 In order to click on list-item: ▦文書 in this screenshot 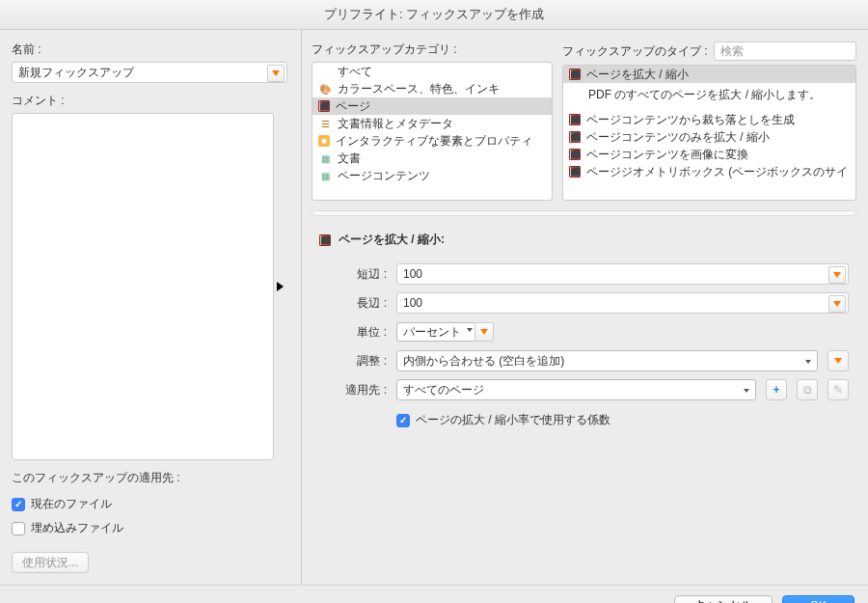, I will do `click(432, 158)`.